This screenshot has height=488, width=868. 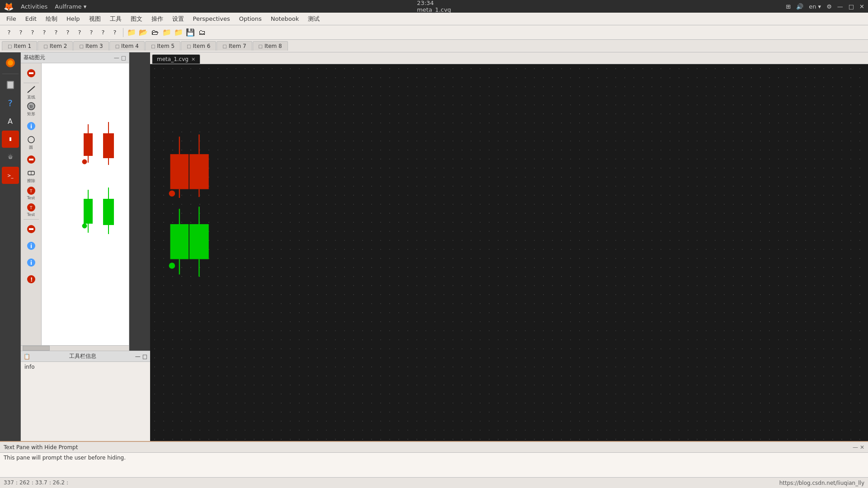 I want to click on help-icon-10: ?, so click(x=115, y=33).